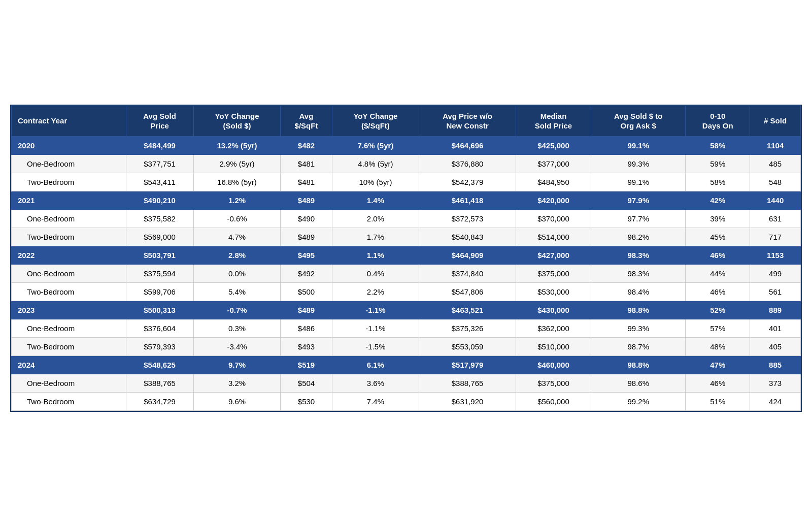 Image resolution: width=812 pixels, height=516 pixels. Describe the element at coordinates (638, 121) in the screenshot. I see `header-avg-to-ask: Avg Sold $ toOrg Ask $` at that location.